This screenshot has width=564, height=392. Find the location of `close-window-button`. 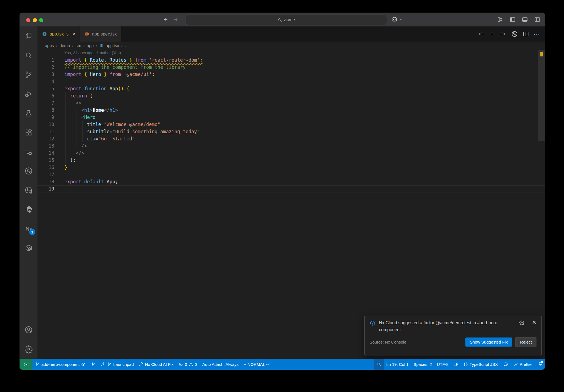

close-window-button is located at coordinates (28, 20).